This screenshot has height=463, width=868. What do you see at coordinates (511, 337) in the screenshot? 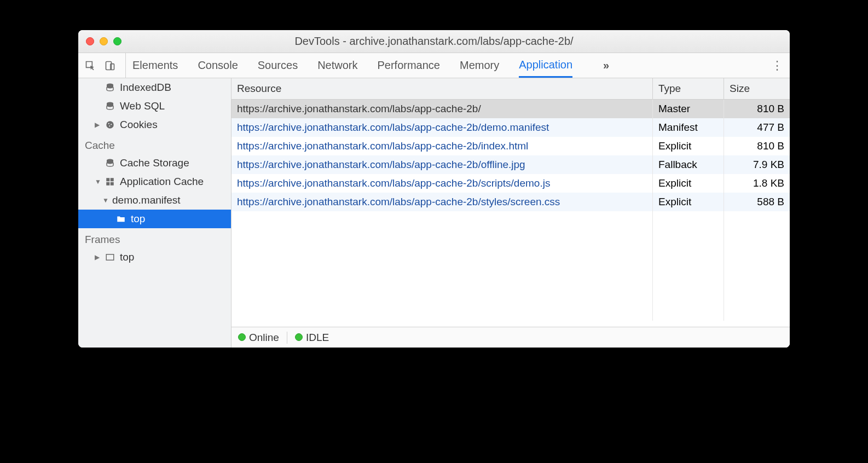
I see `statusbar: Online IDLE` at bounding box center [511, 337].